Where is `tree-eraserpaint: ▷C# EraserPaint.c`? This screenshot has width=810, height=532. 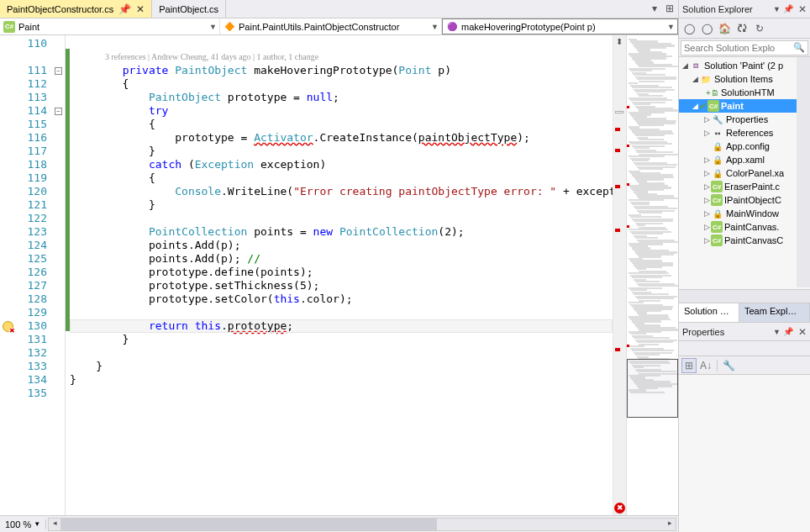 tree-eraserpaint: ▷C# EraserPaint.c is located at coordinates (744, 187).